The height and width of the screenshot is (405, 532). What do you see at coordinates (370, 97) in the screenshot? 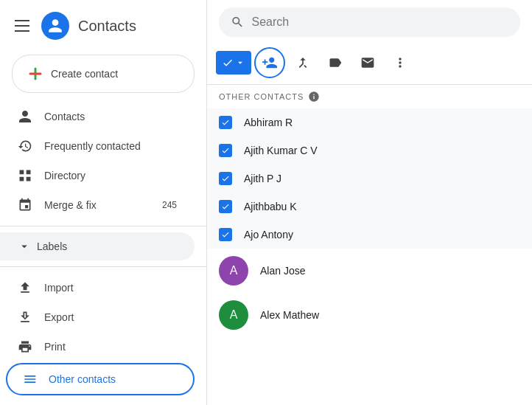
I see `section-label: OTHER CONTACTS` at bounding box center [370, 97].